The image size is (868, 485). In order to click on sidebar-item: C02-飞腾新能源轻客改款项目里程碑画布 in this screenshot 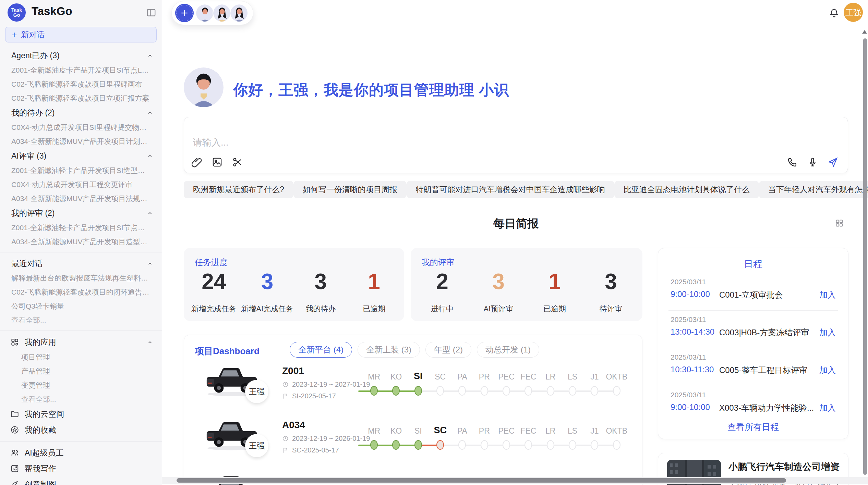, I will do `click(81, 84)`.